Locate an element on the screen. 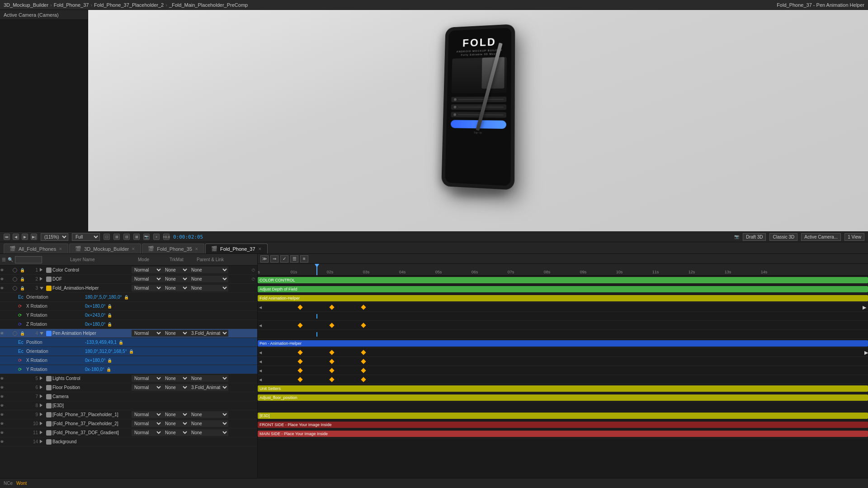 The image size is (868, 488). tab-fold-phone-35: 🎬 Fold_Phone_35 ✕ is located at coordinates (173, 249).